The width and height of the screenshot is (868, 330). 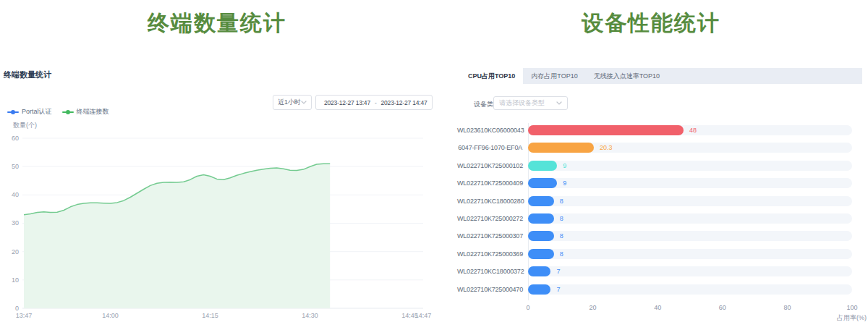 I want to click on bar-category-label: WL022710K725000369, so click(x=490, y=254).